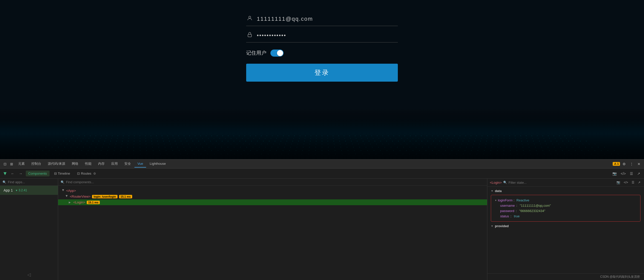  Describe the element at coordinates (158, 164) in the screenshot. I see `tab-lighthouse: Lighthouse` at that location.